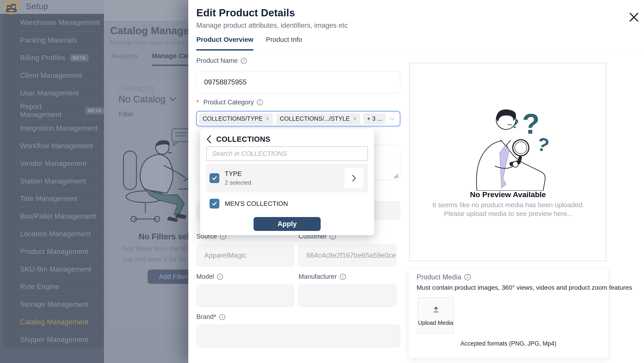 This screenshot has width=644, height=363. What do you see at coordinates (48, 40) in the screenshot?
I see `sidebar-item-label: Packing Materials` at bounding box center [48, 40].